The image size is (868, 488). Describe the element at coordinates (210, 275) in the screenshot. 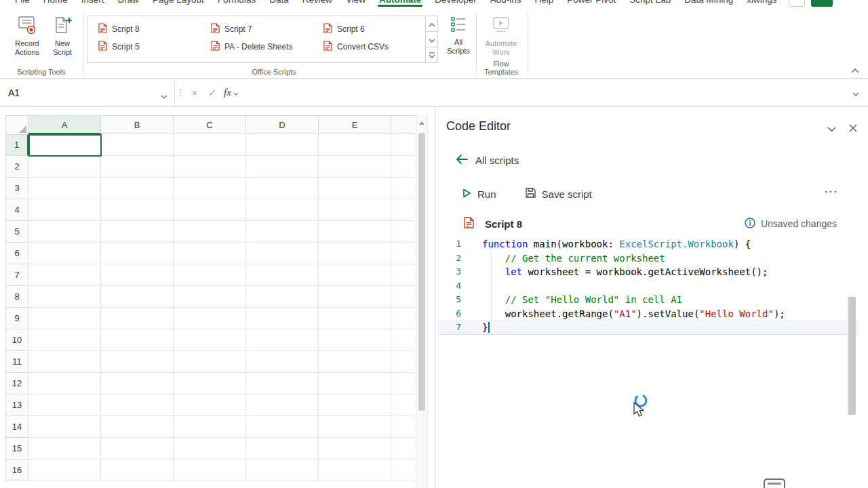

I see `cell-c7` at that location.